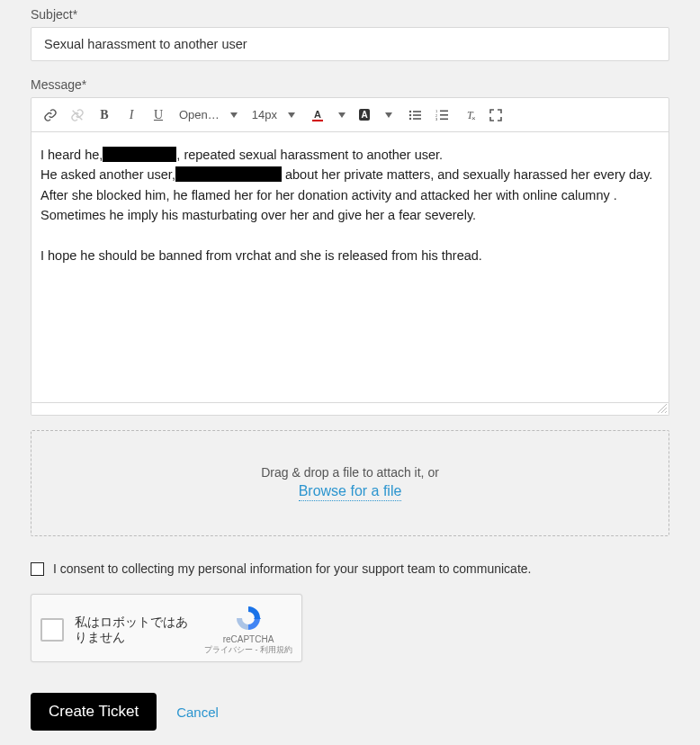 The height and width of the screenshot is (745, 700). I want to click on cancel-link: Cancel, so click(198, 713).